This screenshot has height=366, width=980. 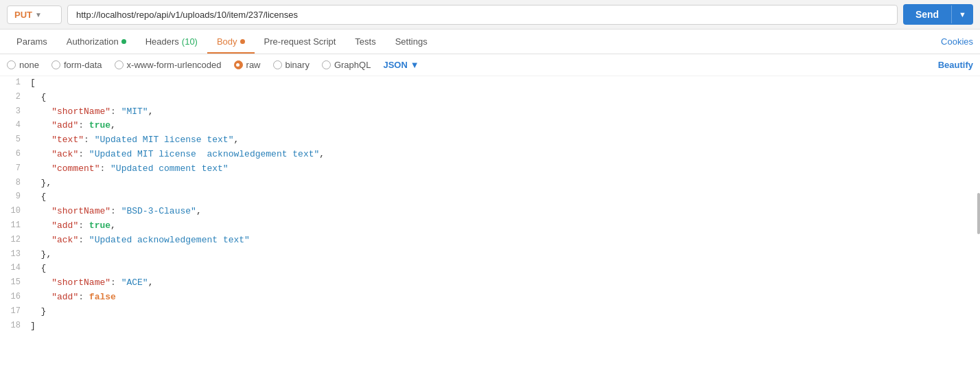 I want to click on line-number: 7, so click(x=14, y=169).